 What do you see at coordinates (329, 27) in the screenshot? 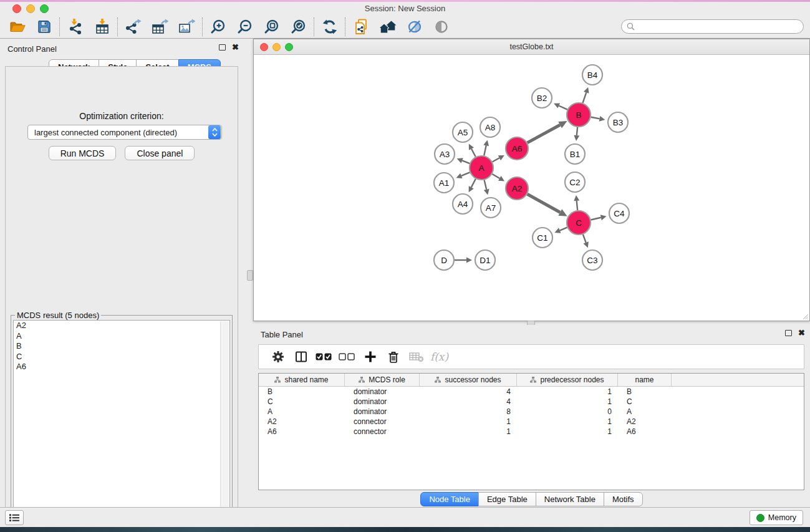
I see `refresh-button` at bounding box center [329, 27].